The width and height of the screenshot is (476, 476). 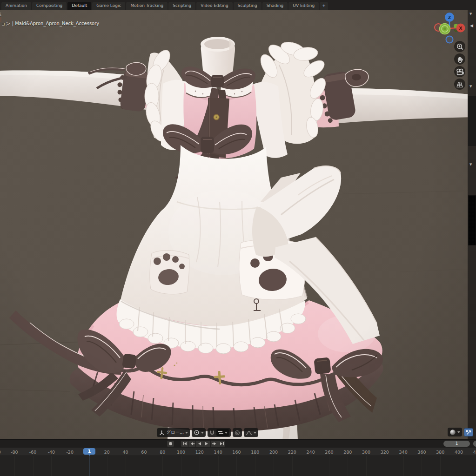 What do you see at coordinates (49, 6) in the screenshot?
I see `tab-compositing: Compositing` at bounding box center [49, 6].